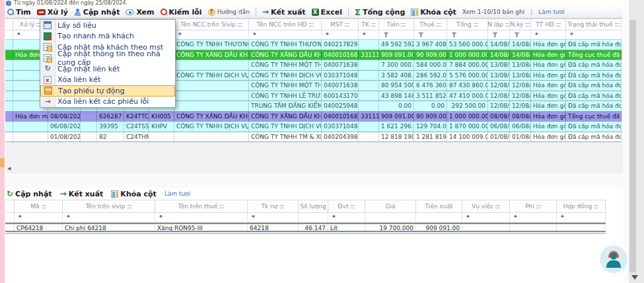 The image size is (644, 283). Describe the element at coordinates (499, 24) in the screenshot. I see `header-nlap: N.lập` at that location.